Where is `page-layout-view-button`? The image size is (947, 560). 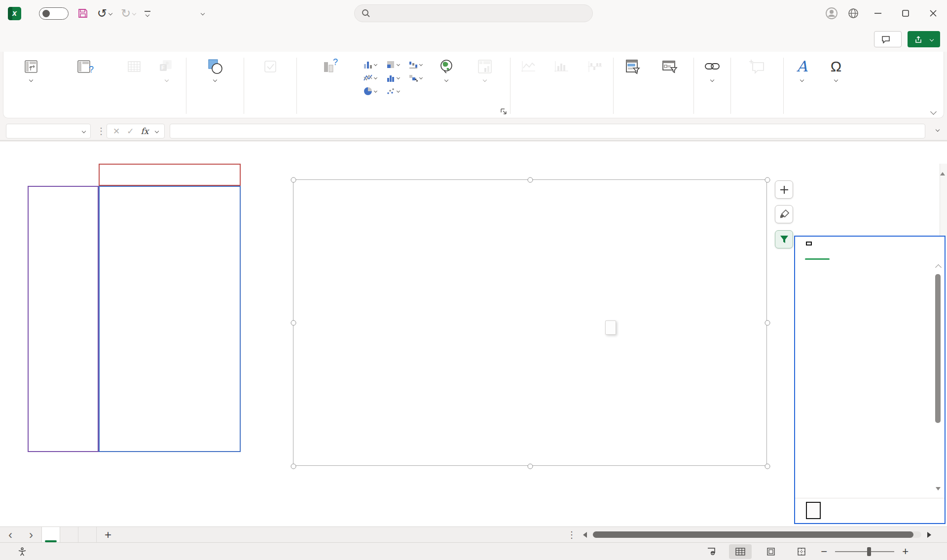
page-layout-view-button is located at coordinates (771, 552).